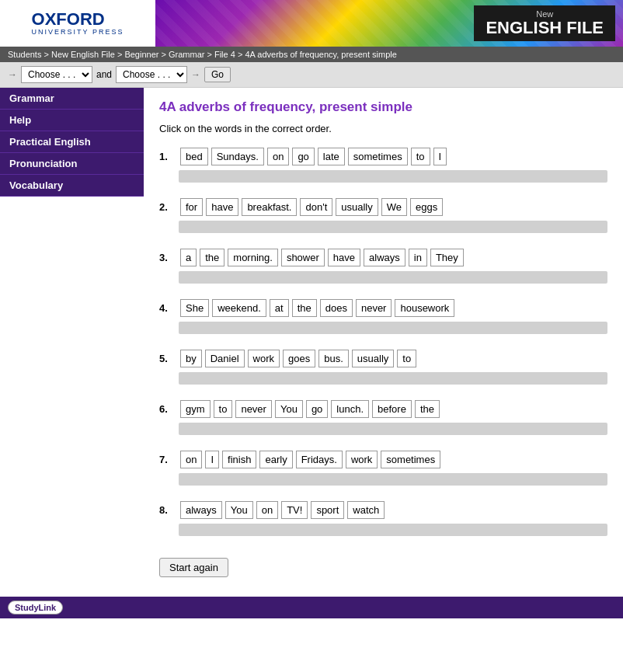  Describe the element at coordinates (373, 359) in the screenshot. I see `word-btn-5-6: usually` at that location.